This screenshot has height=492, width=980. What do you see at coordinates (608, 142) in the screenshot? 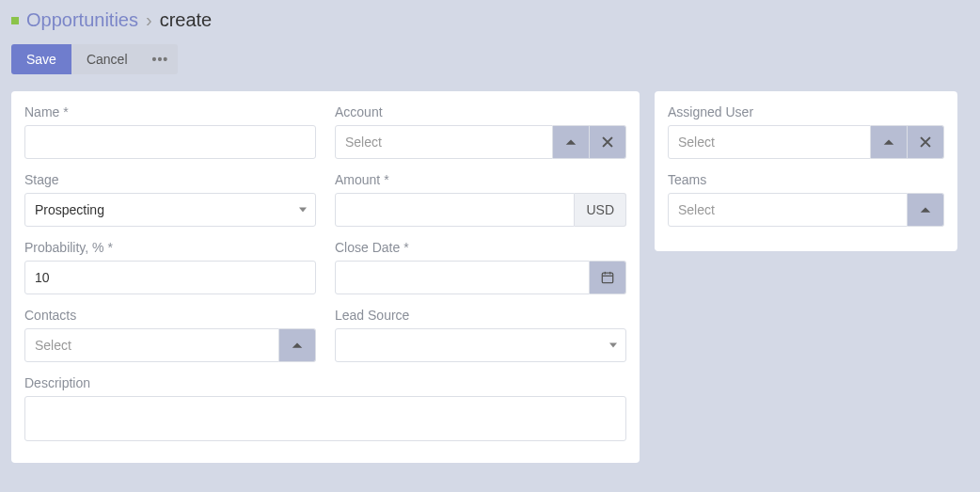
I see `account-clear-button` at bounding box center [608, 142].